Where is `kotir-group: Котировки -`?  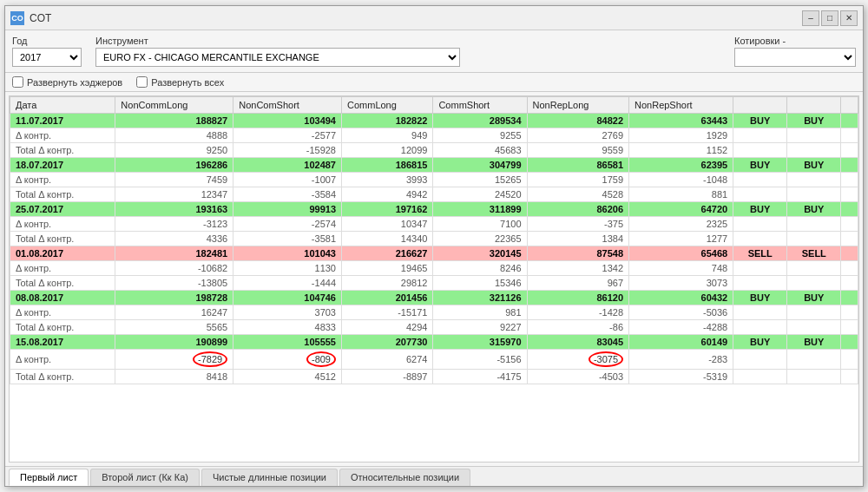 kotir-group: Котировки - is located at coordinates (795, 51).